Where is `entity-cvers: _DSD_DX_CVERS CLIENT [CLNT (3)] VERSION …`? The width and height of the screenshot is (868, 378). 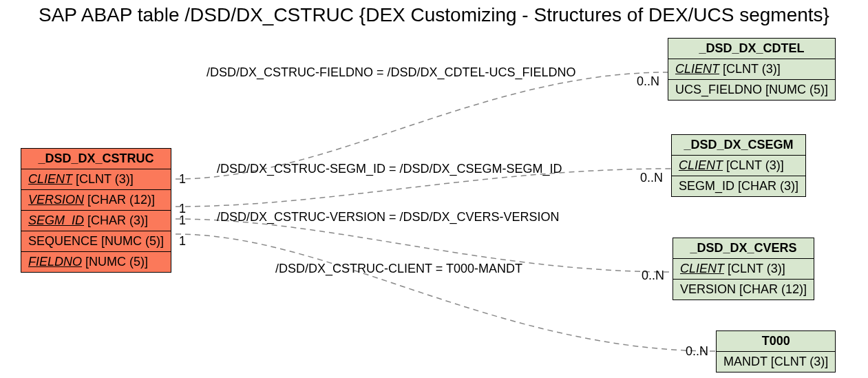 entity-cvers: _DSD_DX_CVERS CLIENT [CLNT (3)] VERSION … is located at coordinates (743, 269).